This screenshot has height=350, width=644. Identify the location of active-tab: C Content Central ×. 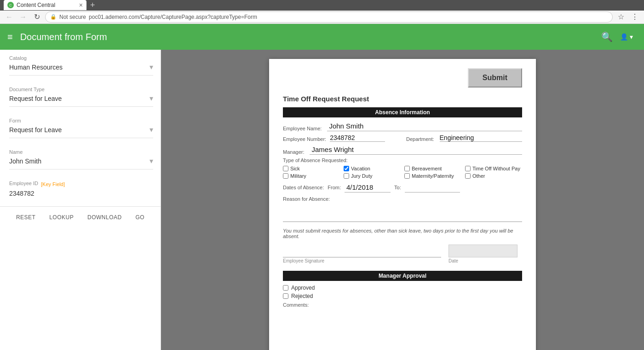
(45, 5).